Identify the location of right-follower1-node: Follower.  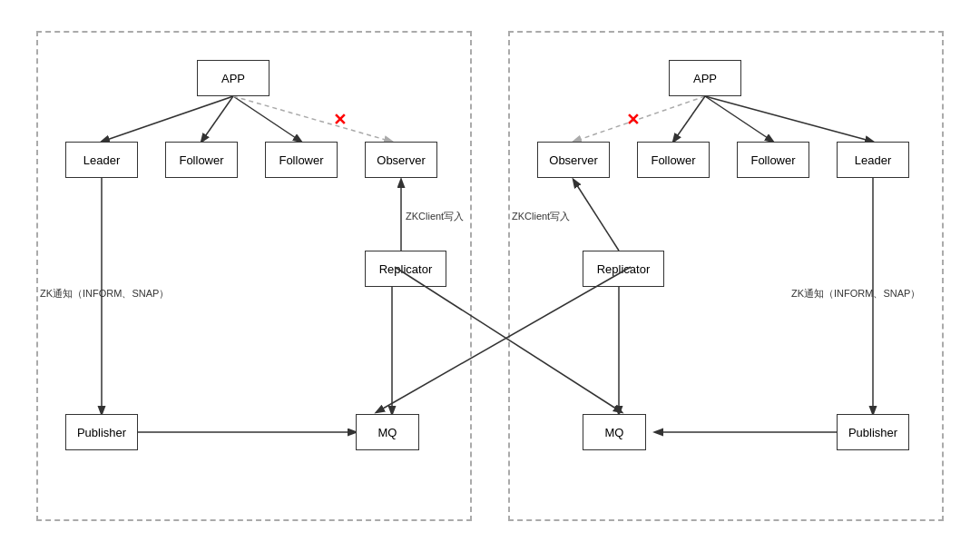
(673, 160).